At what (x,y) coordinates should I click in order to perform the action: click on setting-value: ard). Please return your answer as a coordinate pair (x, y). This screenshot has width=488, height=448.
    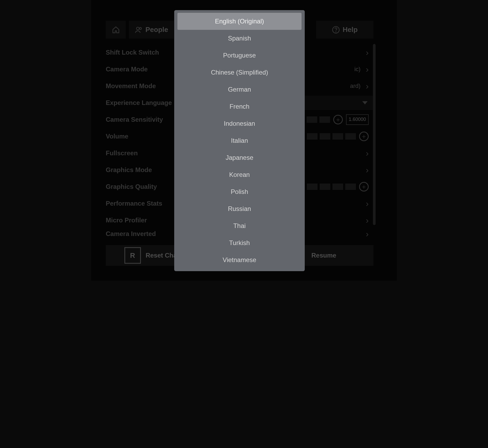
    Looking at the image, I should click on (355, 86).